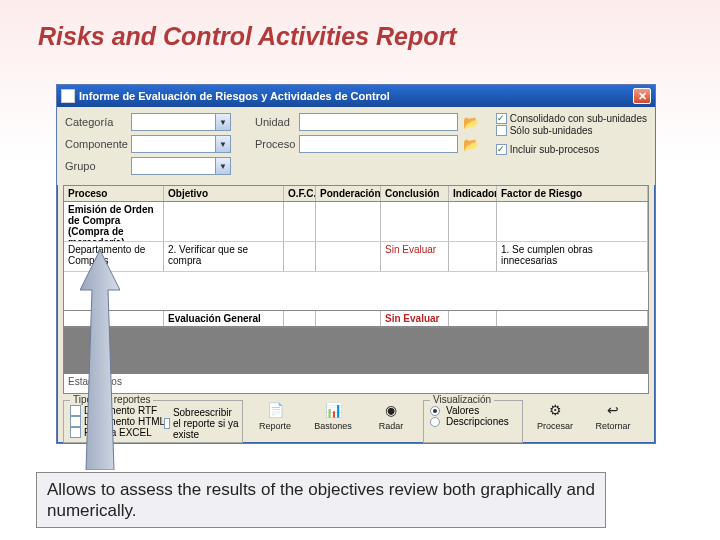 Image resolution: width=720 pixels, height=540 pixels. I want to click on grupo-combo: ▼, so click(181, 166).